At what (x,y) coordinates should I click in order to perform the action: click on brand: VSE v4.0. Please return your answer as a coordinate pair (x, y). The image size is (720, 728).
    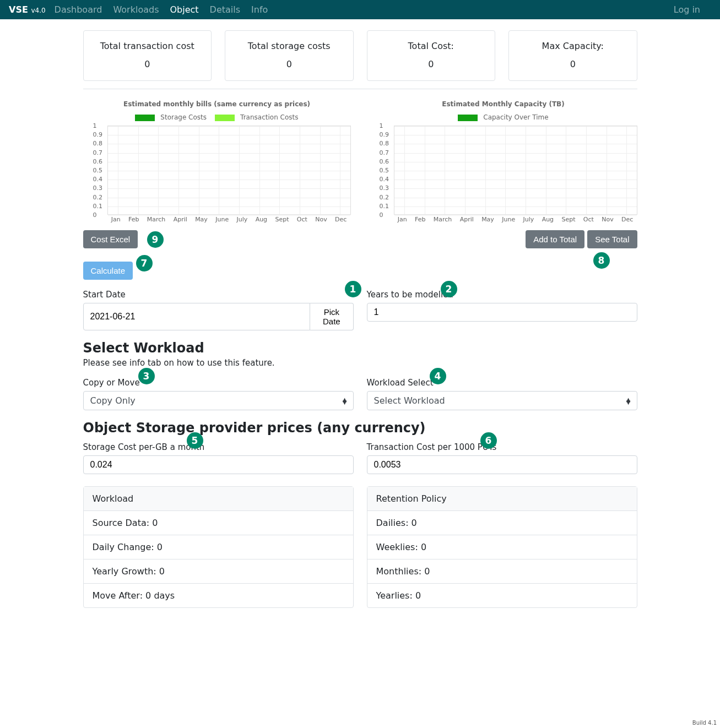
    Looking at the image, I should click on (28, 10).